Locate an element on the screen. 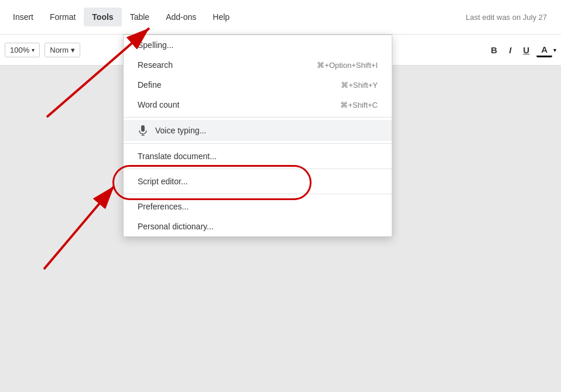  dropdown-item-define: Define⌘+Shift+Y is located at coordinates (258, 85).